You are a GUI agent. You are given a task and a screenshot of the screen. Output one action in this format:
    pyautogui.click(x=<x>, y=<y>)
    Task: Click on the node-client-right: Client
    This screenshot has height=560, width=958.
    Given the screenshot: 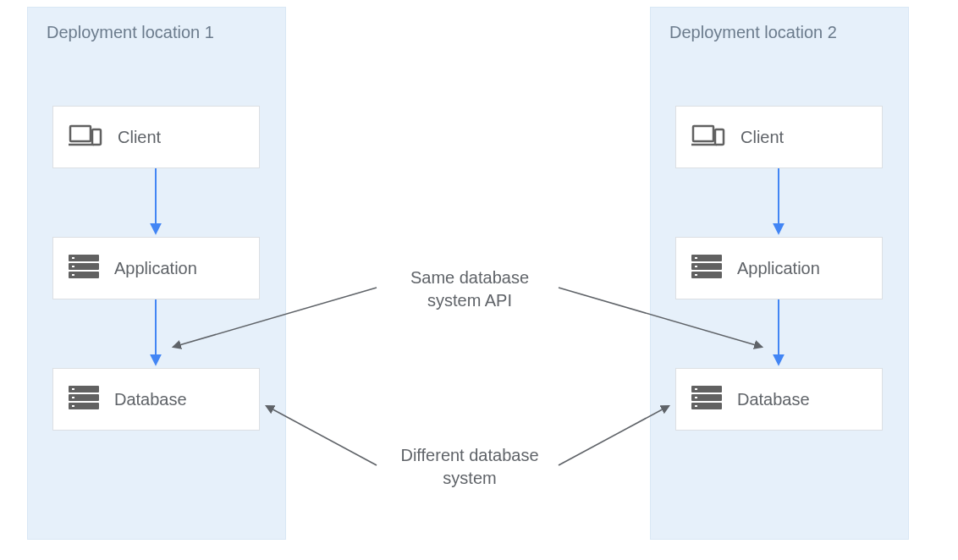 What is the action you would take?
    pyautogui.click(x=779, y=137)
    